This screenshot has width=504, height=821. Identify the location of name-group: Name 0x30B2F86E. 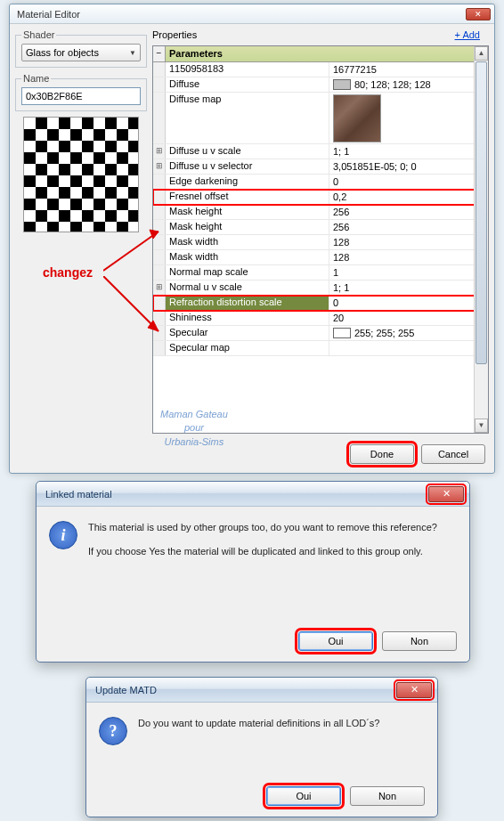
(81, 93).